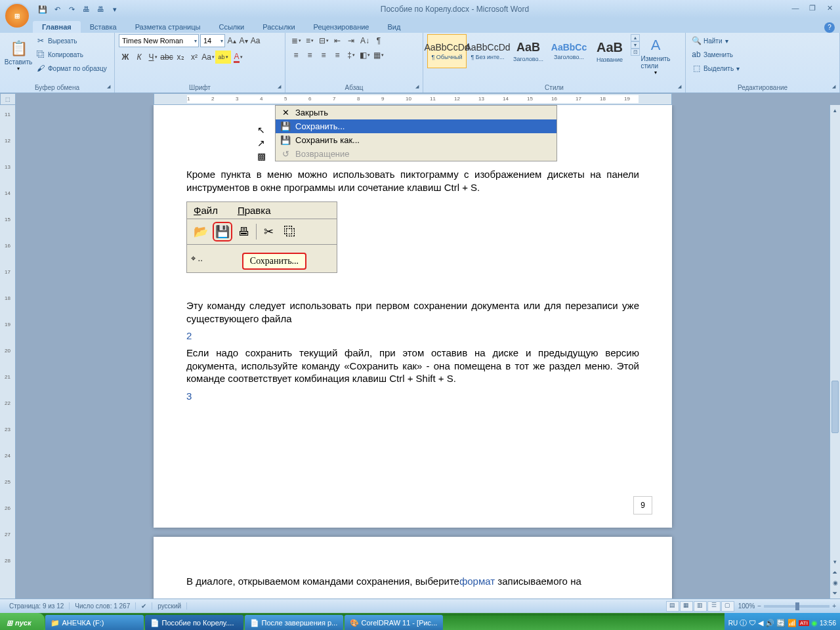  I want to click on tray-shield-icon: 🛡, so click(752, 623).